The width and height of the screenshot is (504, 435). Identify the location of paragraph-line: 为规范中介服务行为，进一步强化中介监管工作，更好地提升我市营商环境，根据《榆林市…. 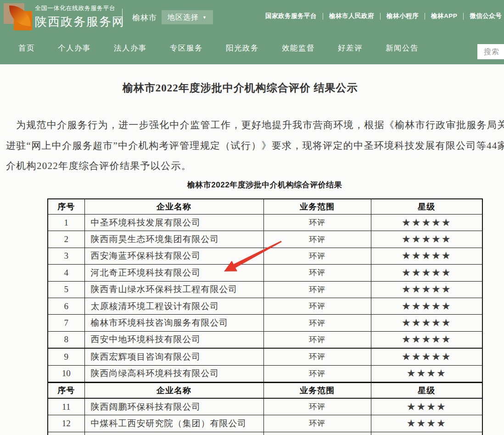
(255, 125).